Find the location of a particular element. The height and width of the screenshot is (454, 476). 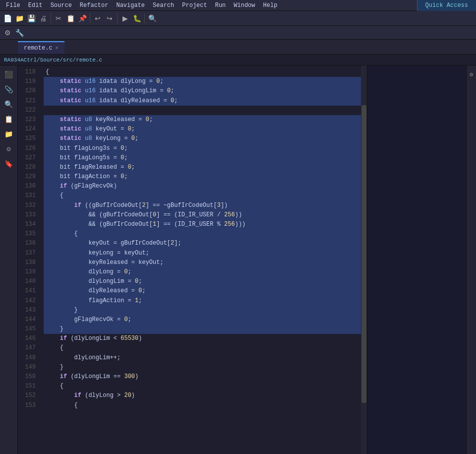

sidebar-icon-6: ⚙ is located at coordinates (9, 149).